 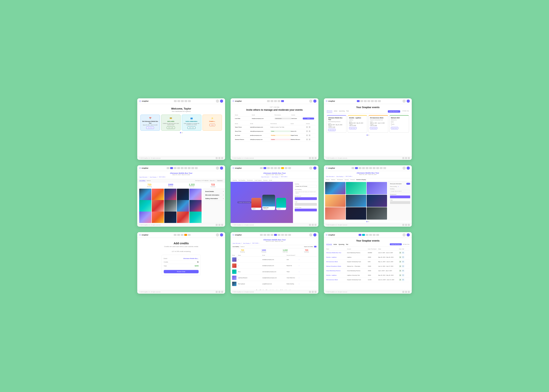 What do you see at coordinates (308, 260) in the screenshot?
I see `action-1: ⋯` at bounding box center [308, 260].